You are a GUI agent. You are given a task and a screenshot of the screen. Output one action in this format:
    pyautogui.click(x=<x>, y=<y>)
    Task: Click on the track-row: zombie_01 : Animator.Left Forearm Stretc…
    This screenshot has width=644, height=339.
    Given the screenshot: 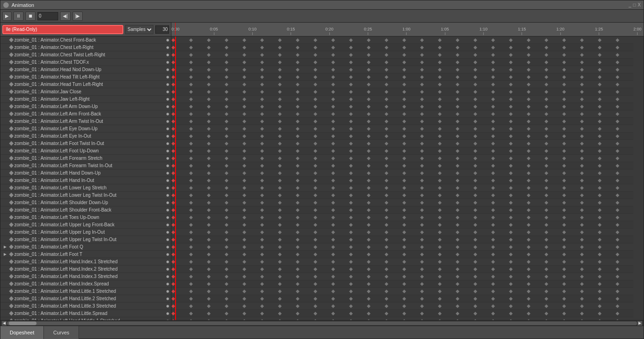 What is the action you would take?
    pyautogui.click(x=86, y=158)
    